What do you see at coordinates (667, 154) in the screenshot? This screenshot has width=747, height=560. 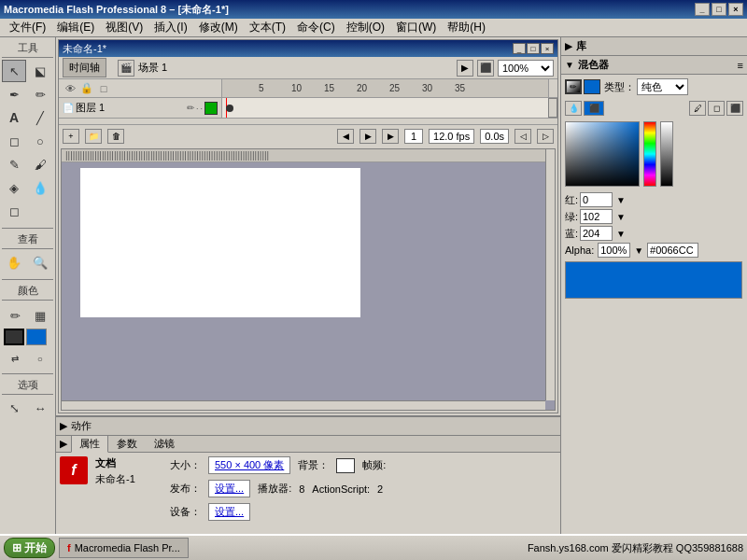 I see `brightness-slider` at bounding box center [667, 154].